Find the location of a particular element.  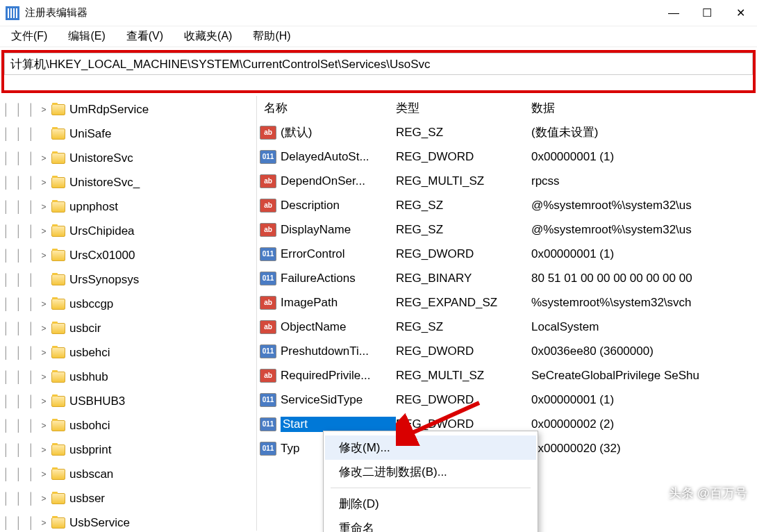

menu-file: 文件(F) is located at coordinates (29, 36).